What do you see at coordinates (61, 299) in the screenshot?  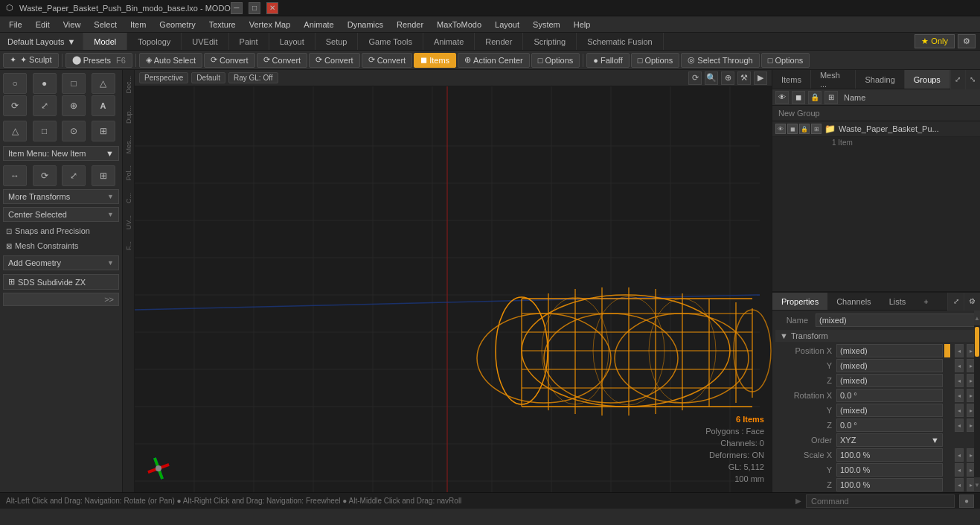 I see `expand-panel-button: >>` at bounding box center [61, 299].